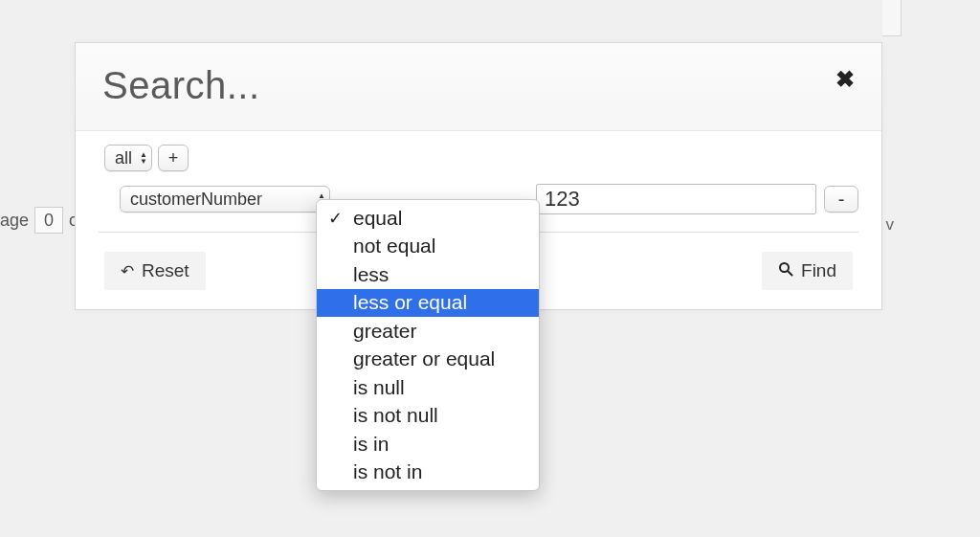 The height and width of the screenshot is (537, 980). What do you see at coordinates (786, 272) in the screenshot?
I see `search-icon` at bounding box center [786, 272].